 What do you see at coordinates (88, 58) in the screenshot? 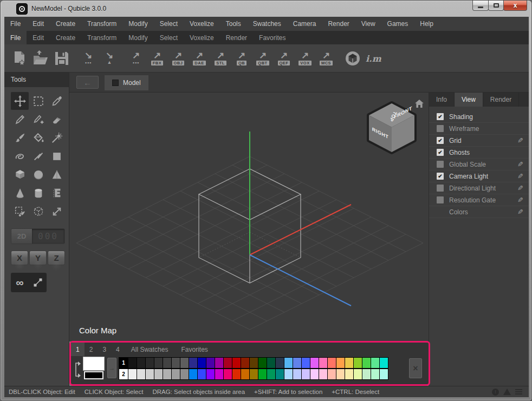
I see `import-button: ↘▪▪▪` at bounding box center [88, 58].